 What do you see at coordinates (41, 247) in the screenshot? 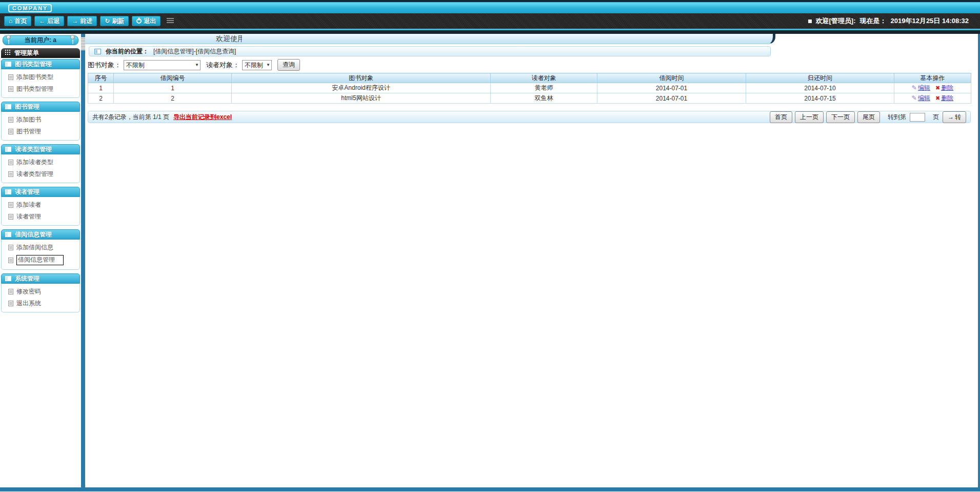
I see `sidebar-item: 添加借阅信息` at bounding box center [41, 247].